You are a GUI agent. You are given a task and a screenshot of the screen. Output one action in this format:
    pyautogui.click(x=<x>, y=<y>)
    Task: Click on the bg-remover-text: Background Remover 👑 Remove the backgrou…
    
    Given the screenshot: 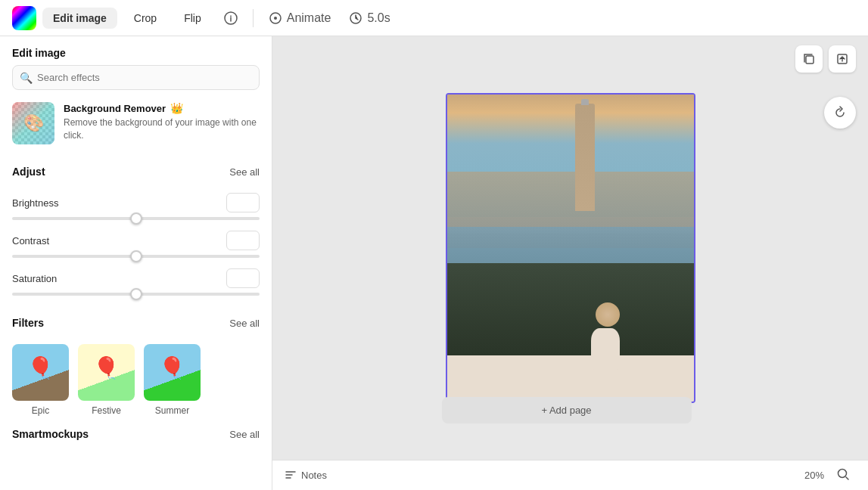 What is the action you would take?
    pyautogui.click(x=162, y=122)
    